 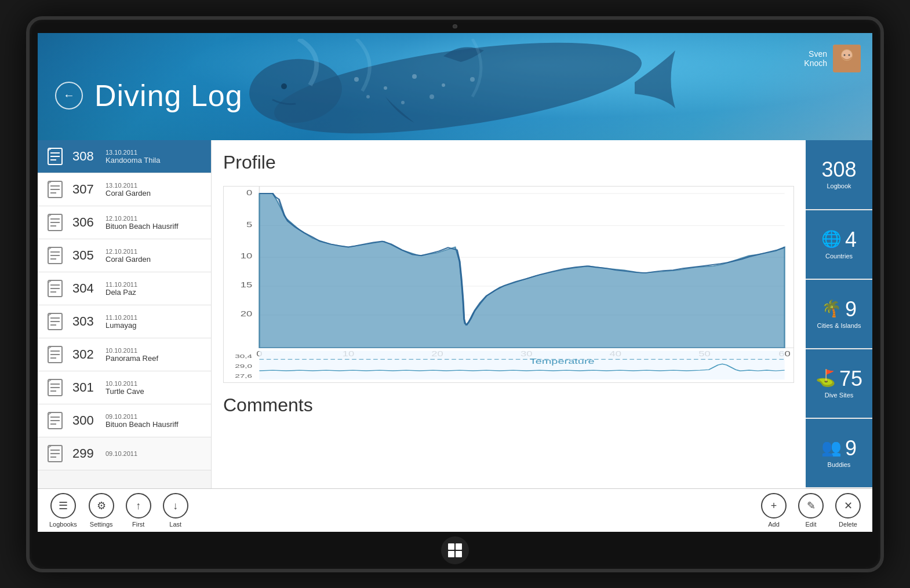 I want to click on toolbar-left: ☰ Logbooks ⚙ Settings ↑ First ↓ Last, so click(x=119, y=510).